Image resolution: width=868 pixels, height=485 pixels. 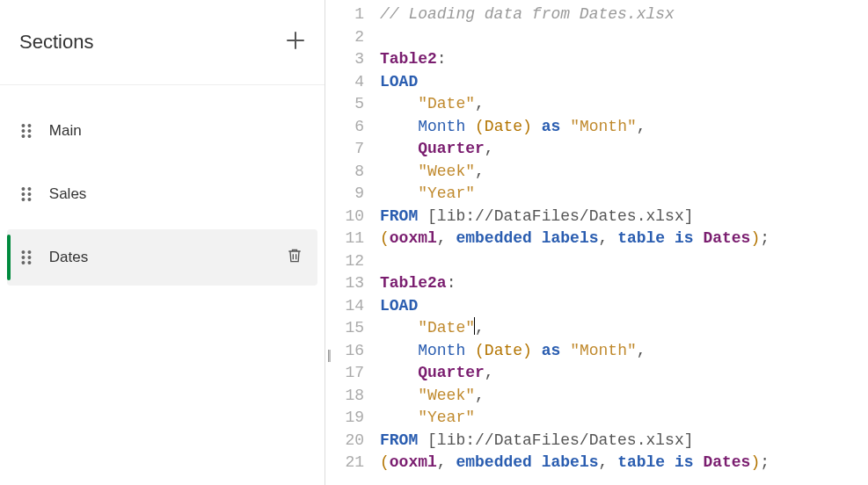 I want to click on line-number: 6, so click(x=345, y=127).